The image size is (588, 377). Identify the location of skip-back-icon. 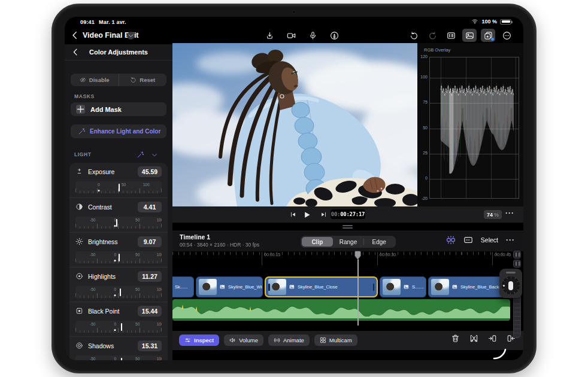
(293, 214).